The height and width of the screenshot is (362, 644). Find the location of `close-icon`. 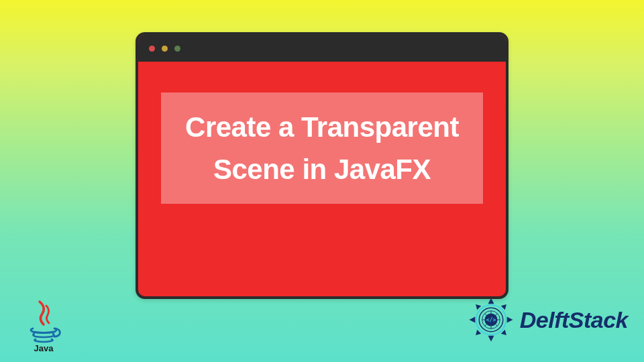

close-icon is located at coordinates (152, 48).